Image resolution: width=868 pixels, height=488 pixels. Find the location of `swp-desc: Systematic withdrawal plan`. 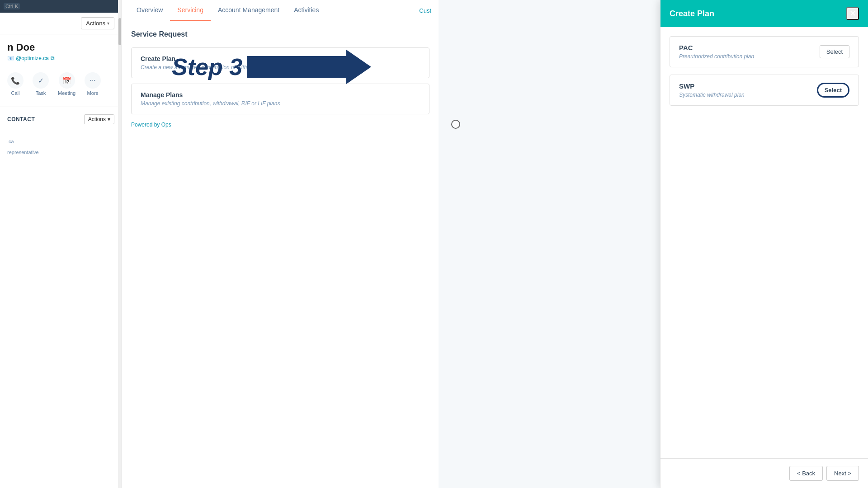

swp-desc: Systematic withdrawal plan is located at coordinates (712, 95).